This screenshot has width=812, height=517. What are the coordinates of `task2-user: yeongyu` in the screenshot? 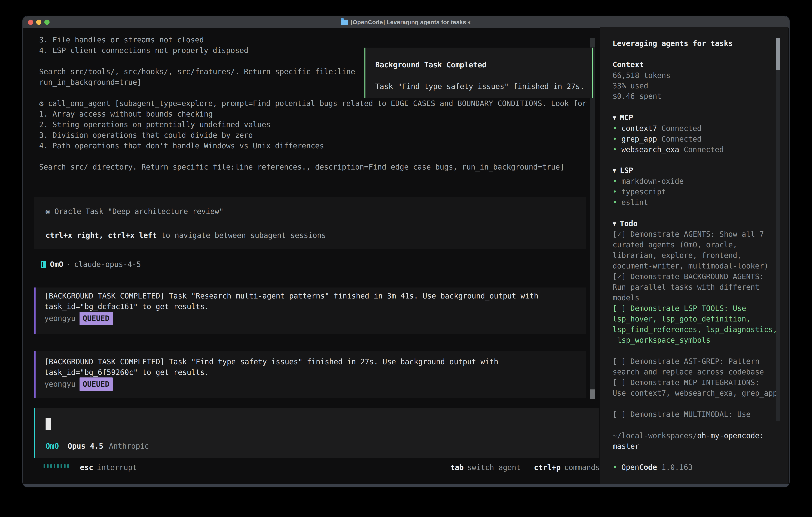 It's located at (60, 384).